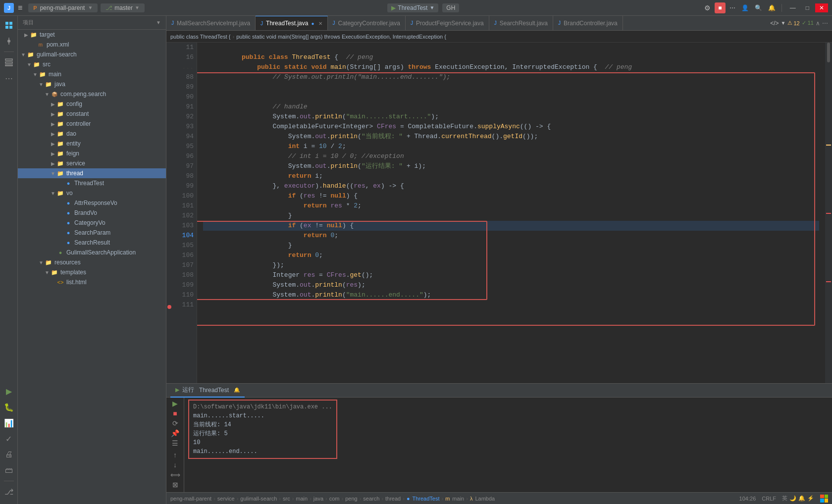  I want to click on line-num-100: 100, so click(184, 196).